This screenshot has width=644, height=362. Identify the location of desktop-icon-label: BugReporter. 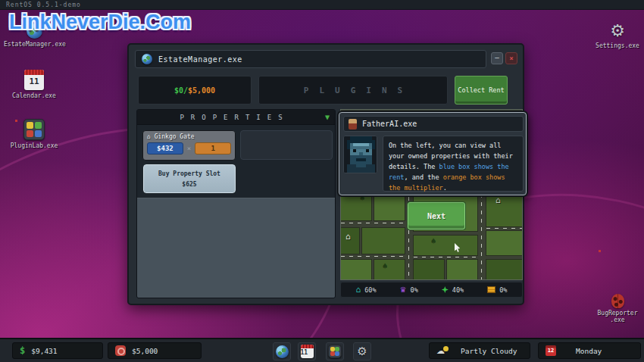
(617, 314).